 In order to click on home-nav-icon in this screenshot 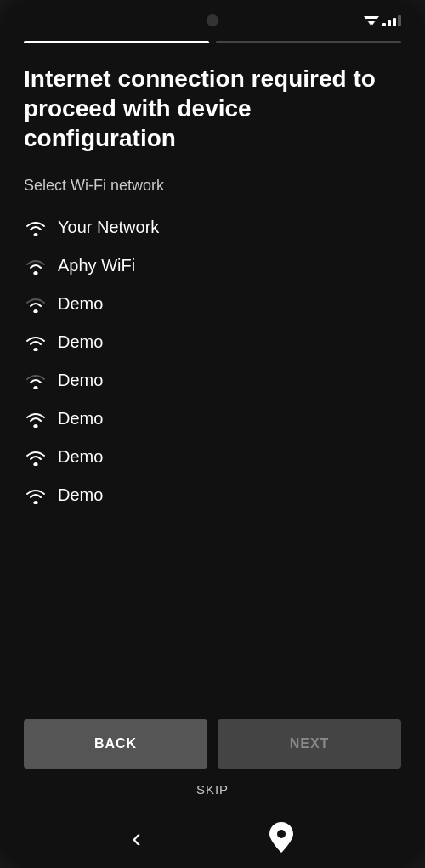, I will do `click(281, 837)`.